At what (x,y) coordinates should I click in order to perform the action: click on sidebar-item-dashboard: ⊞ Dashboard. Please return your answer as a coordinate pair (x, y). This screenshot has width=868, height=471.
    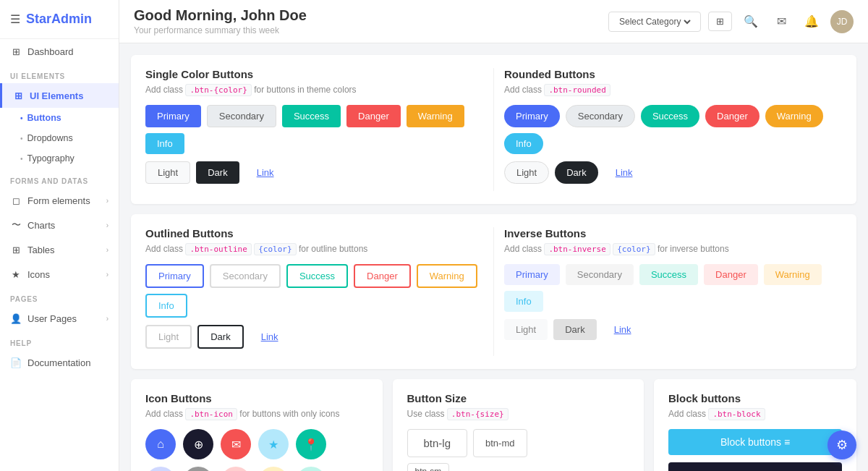
    Looking at the image, I should click on (59, 51).